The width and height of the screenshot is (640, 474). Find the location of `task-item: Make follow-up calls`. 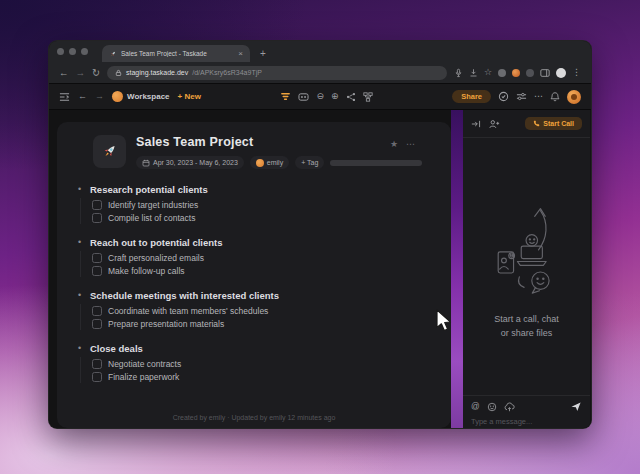

task-item: Make follow-up calls is located at coordinates (272, 270).